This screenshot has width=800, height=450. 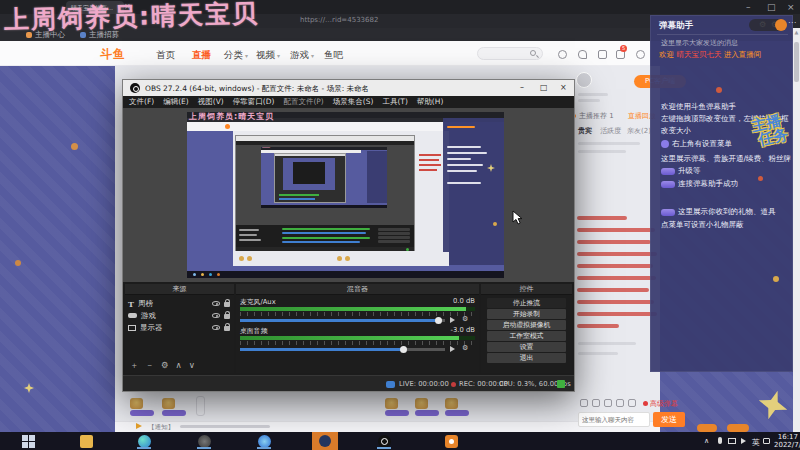 What do you see at coordinates (561, 384) in the screenshot?
I see `stream-health-icon` at bounding box center [561, 384].